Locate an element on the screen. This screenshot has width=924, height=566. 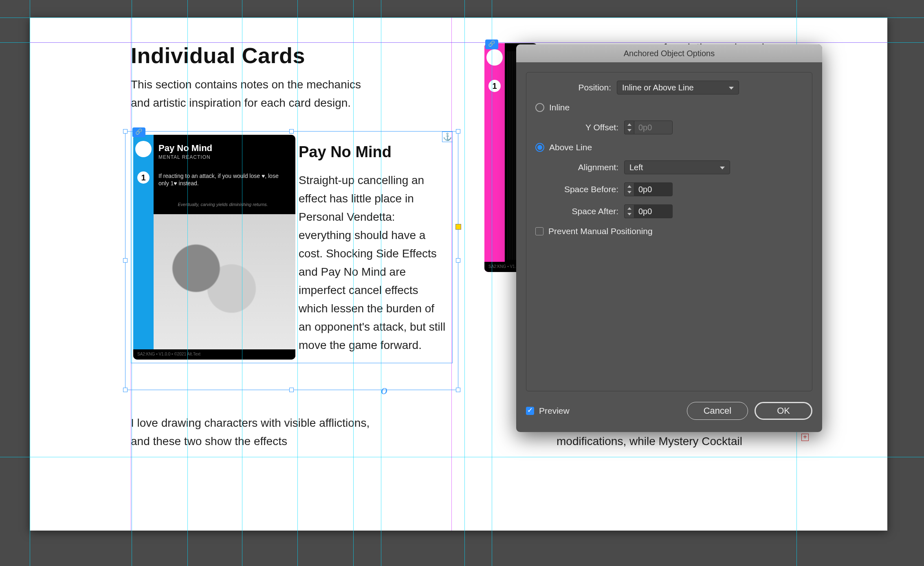
prevent-positioning-label: Prevent Manual Positioning is located at coordinates (601, 231).